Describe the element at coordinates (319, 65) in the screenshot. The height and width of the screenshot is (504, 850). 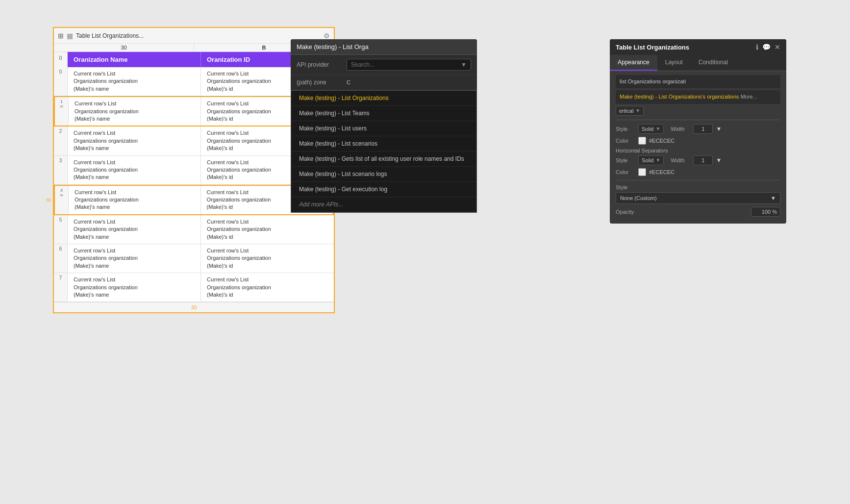
I see `api-provider-label: API provider` at that location.